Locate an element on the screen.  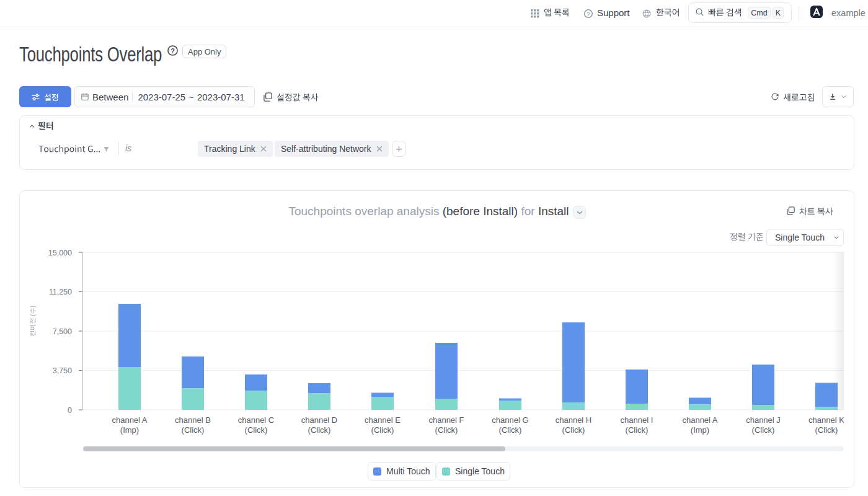
svg-text: 15,000 is located at coordinates (60, 253).